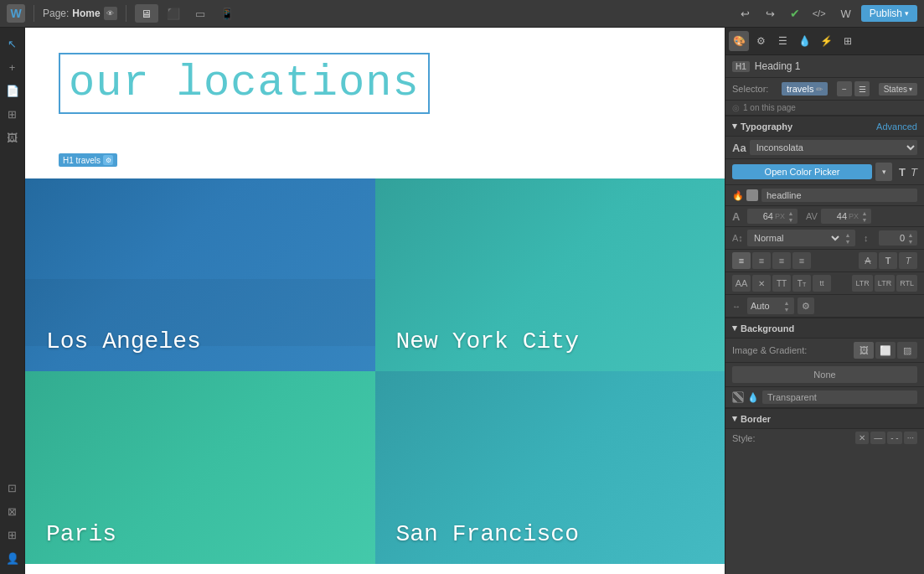 This screenshot has width=924, height=574. I want to click on italic-btn: T, so click(914, 173).